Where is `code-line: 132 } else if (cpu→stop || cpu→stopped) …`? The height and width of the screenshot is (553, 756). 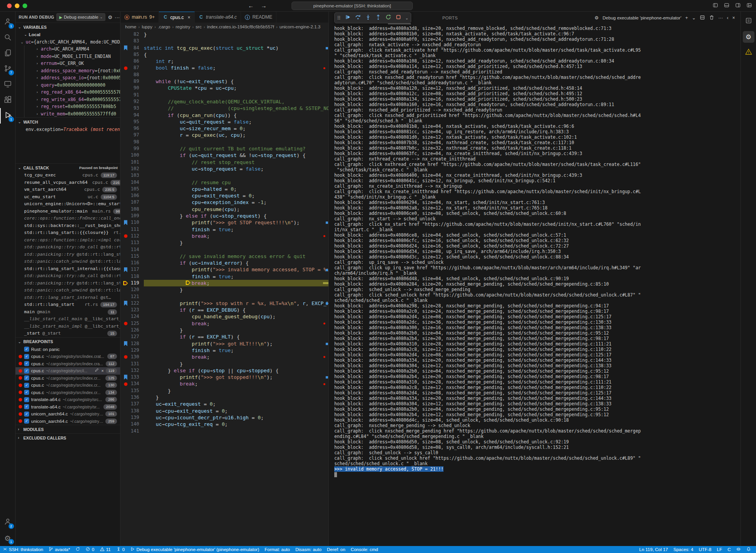
code-line: 132 } else if (cpu→stop || cpu→stopped) … is located at coordinates (225, 371).